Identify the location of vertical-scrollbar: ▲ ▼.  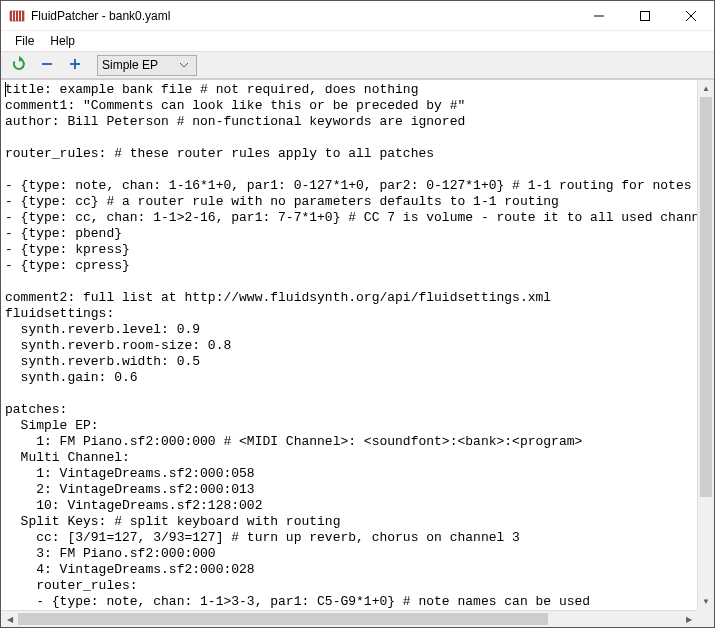
(706, 345).